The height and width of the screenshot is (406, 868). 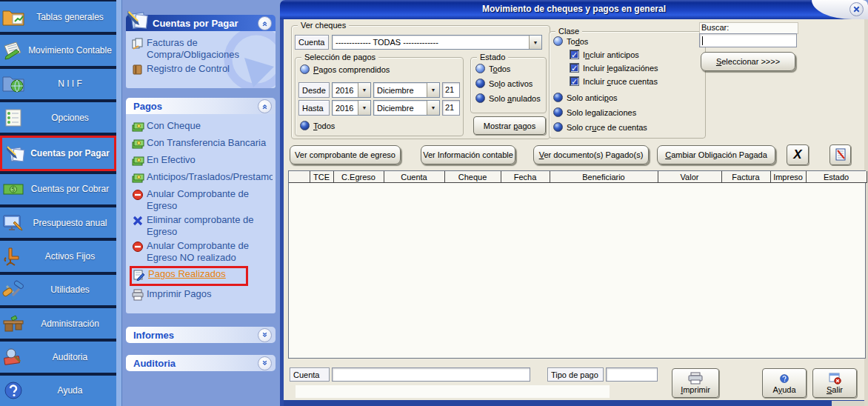 I want to click on radio-estado-todos, so click(x=480, y=68).